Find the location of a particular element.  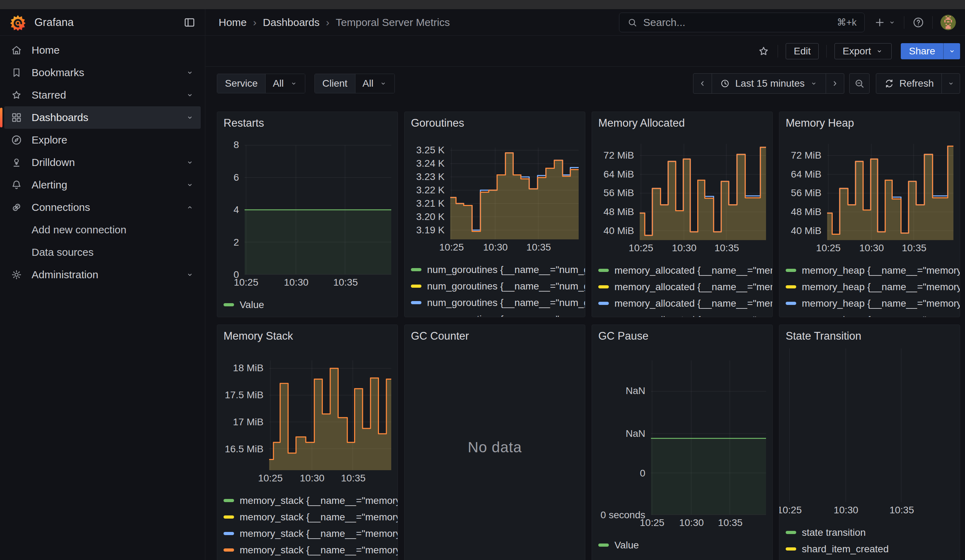

apps-icon is located at coordinates (16, 118).